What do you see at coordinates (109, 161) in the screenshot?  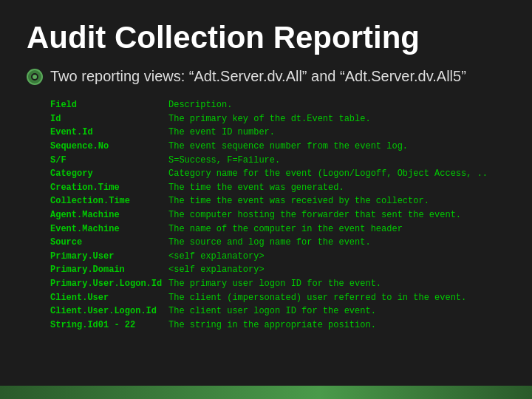 I see `field-row: S/F` at bounding box center [109, 161].